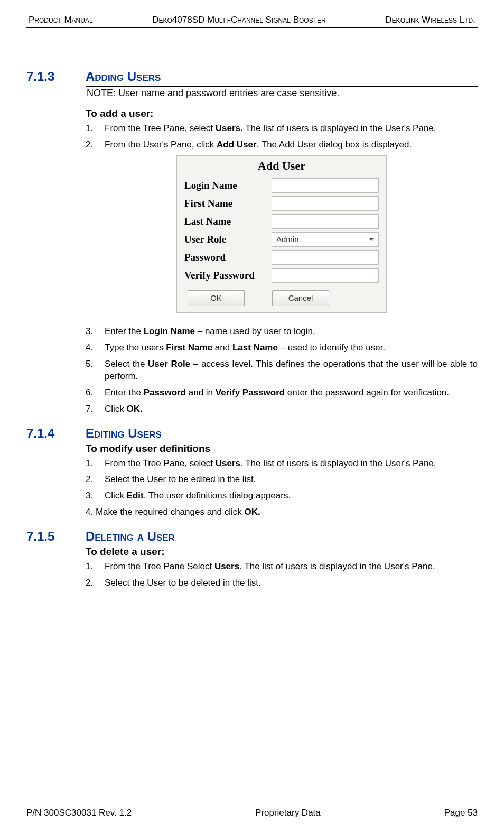 Image resolution: width=504 pixels, height=833 pixels. What do you see at coordinates (282, 393) in the screenshot?
I see `add-step-6: Enter the Password and in Verify Passwor…` at bounding box center [282, 393].